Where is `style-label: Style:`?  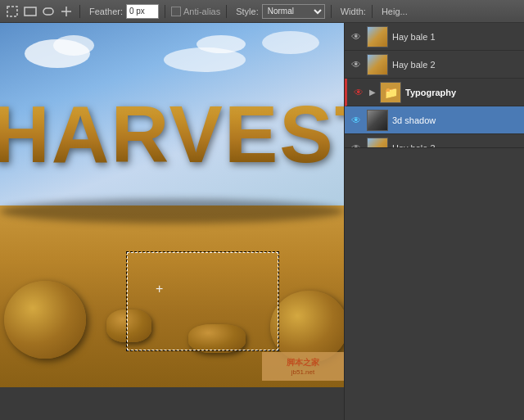 style-label: Style: is located at coordinates (247, 11).